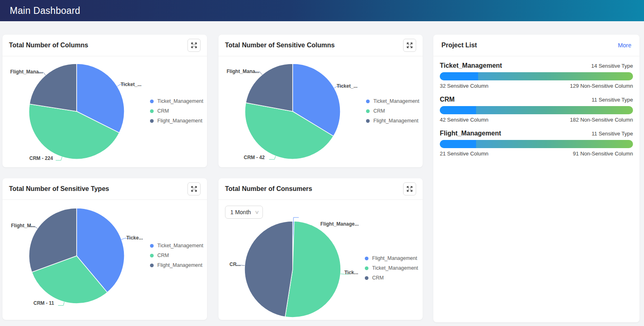  Describe the element at coordinates (135, 238) in the screenshot. I see `pie-label-ticket: Ticke...` at that location.